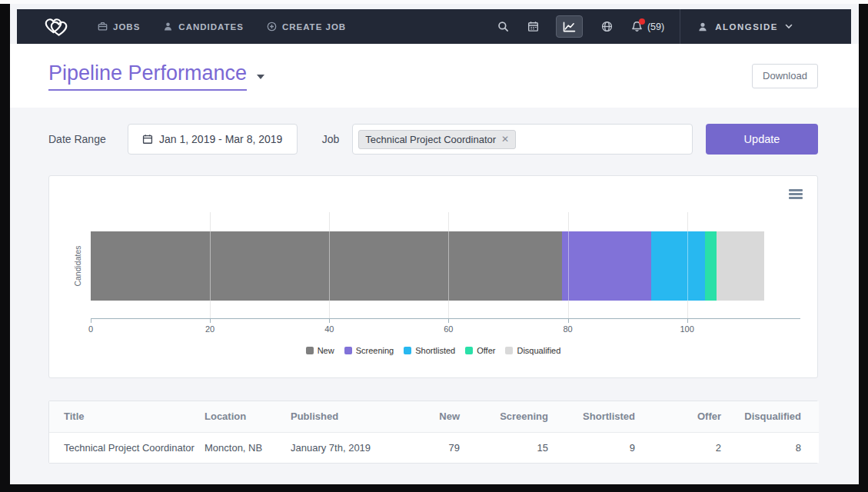 The height and width of the screenshot is (492, 868). I want to click on notifications-button: (59), so click(647, 26).